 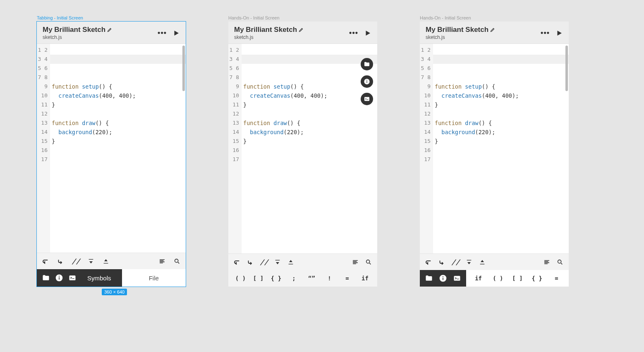 I want to click on sym-bang: !, so click(x=329, y=278).